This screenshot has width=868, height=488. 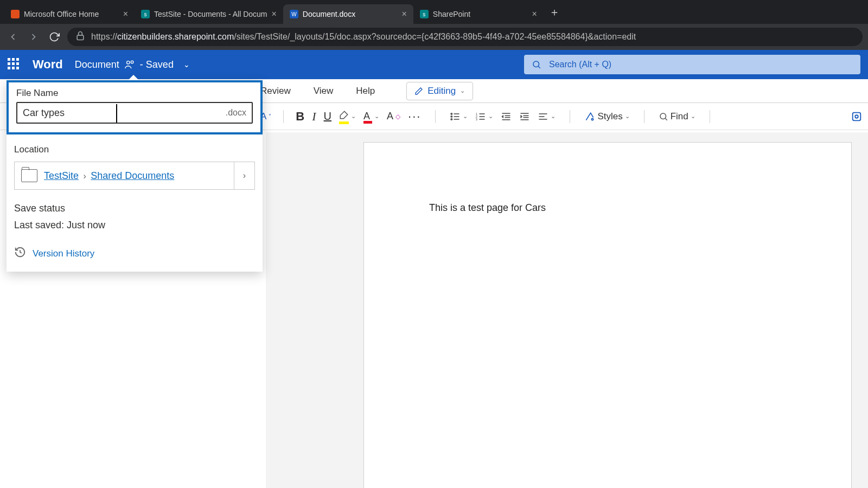 I want to click on find-button: Find ⌄, so click(x=677, y=117).